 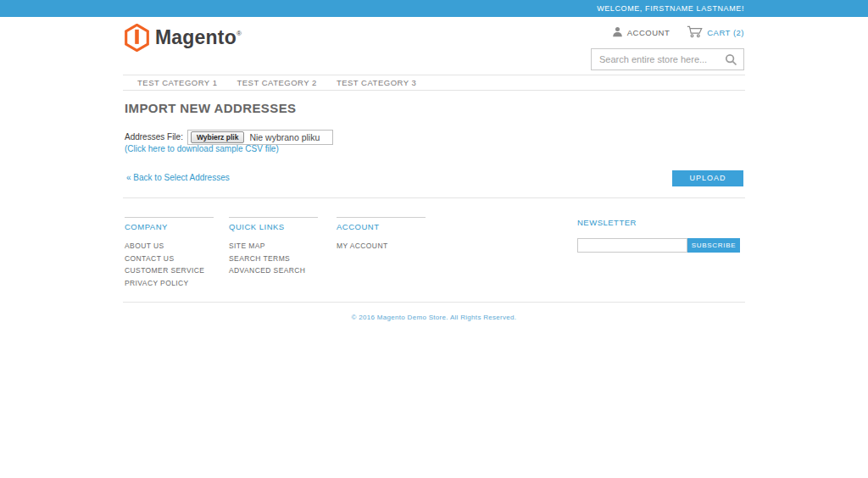 What do you see at coordinates (285, 137) in the screenshot?
I see `file-status-text: Nie wybrano pliku` at bounding box center [285, 137].